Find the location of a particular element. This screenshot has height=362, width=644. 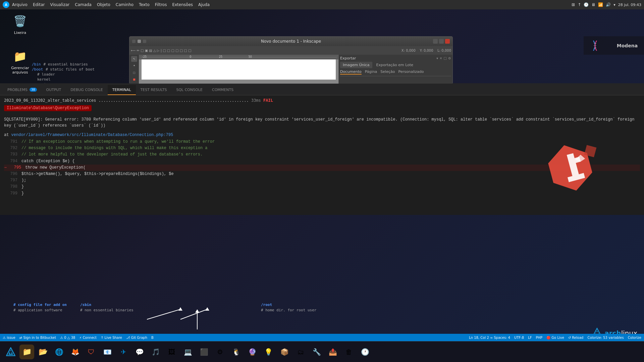

status-bar: ⚠ issue ⇄ Sign in to Bitbucket ⚠ 0 △ 38 … is located at coordinates (322, 337).